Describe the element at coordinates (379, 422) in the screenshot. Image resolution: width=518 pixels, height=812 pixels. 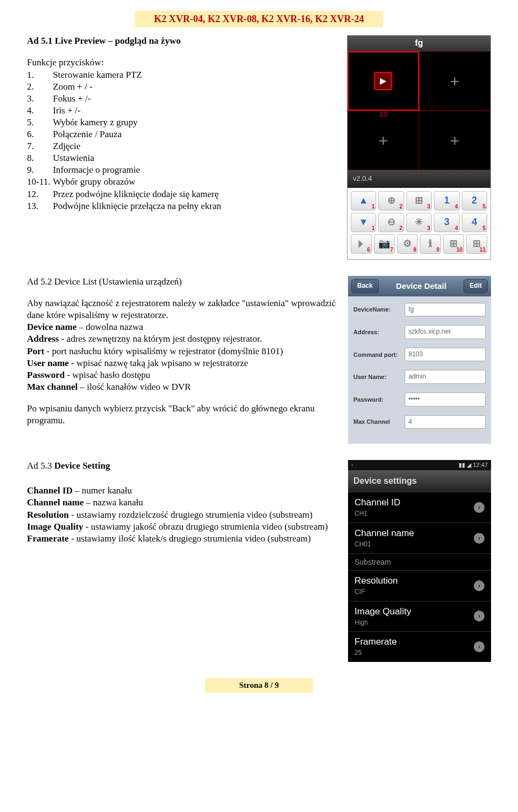
I see `field-label: Max Channel` at that location.